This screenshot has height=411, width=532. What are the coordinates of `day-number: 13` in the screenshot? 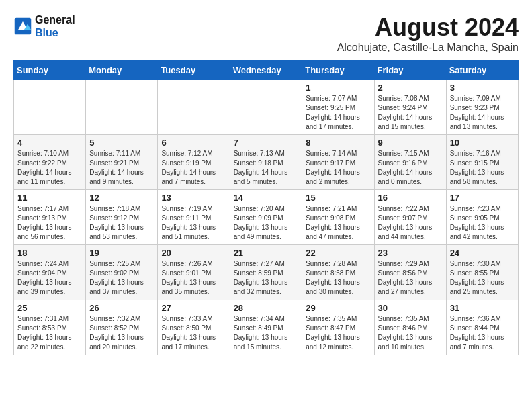 It's located at (193, 197).